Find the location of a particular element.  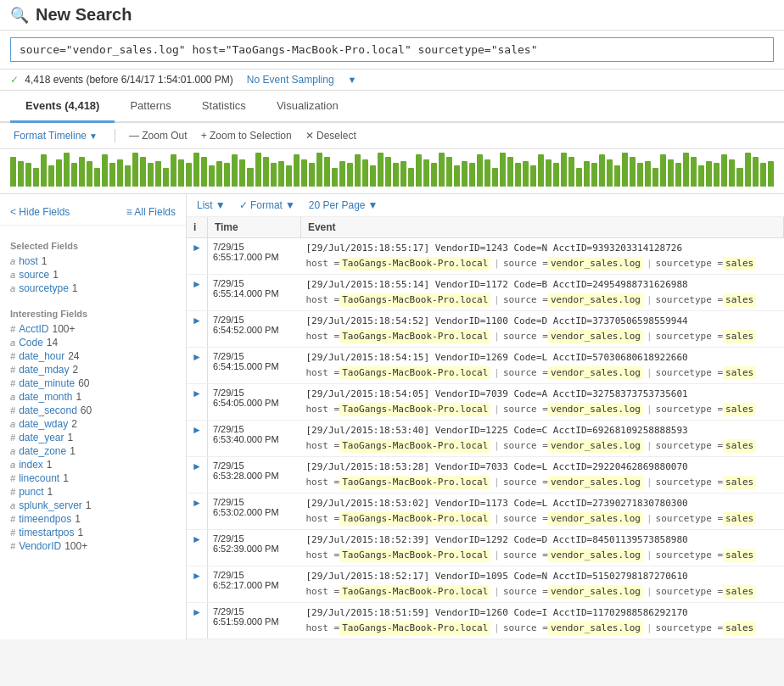

selected-field-item: asourcetype1 is located at coordinates (93, 288).